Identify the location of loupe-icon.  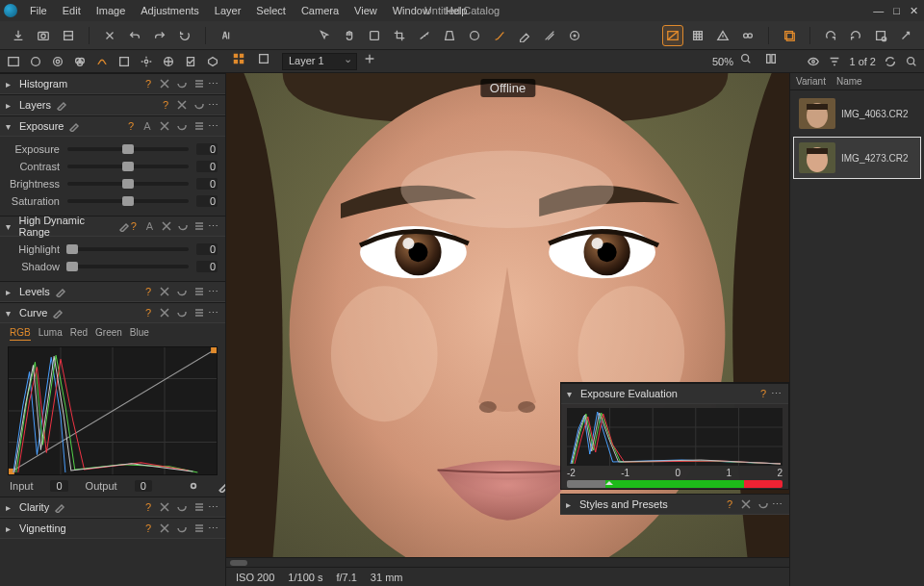
(374, 36).